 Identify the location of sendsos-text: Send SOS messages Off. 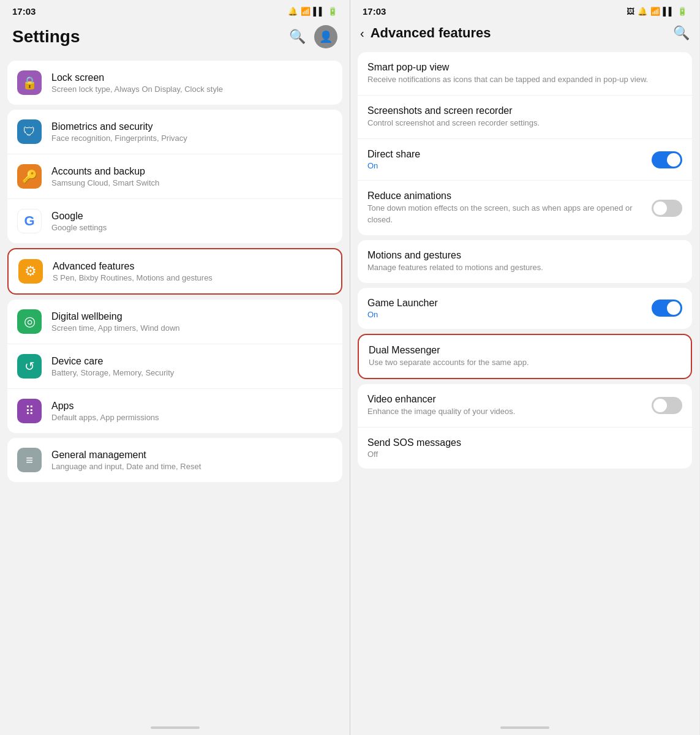
(525, 448).